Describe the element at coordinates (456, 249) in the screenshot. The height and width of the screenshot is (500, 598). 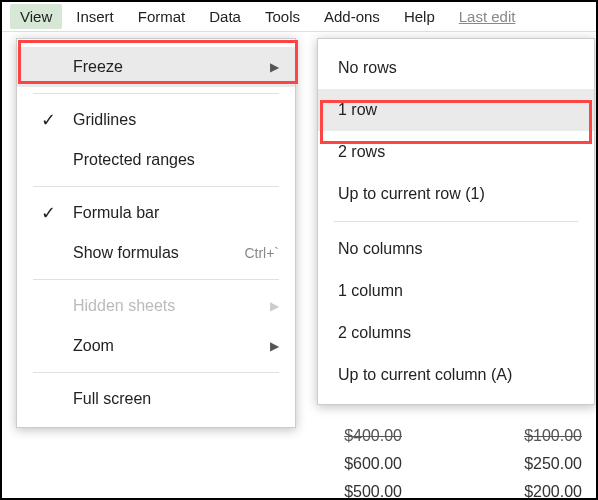
I see `freeze-no-columns: No columns` at that location.